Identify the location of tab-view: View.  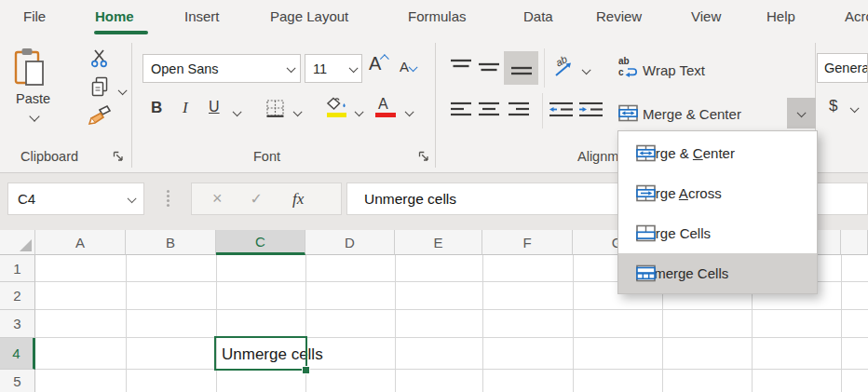
(706, 17).